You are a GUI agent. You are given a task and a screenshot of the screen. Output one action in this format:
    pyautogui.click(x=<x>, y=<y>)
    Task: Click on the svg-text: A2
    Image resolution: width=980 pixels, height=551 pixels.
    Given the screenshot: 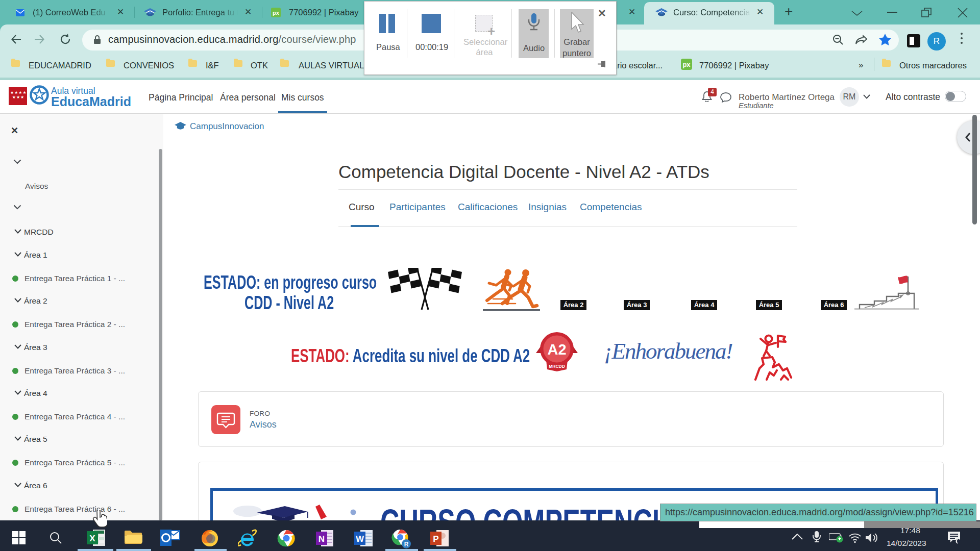 What is the action you would take?
    pyautogui.click(x=556, y=349)
    